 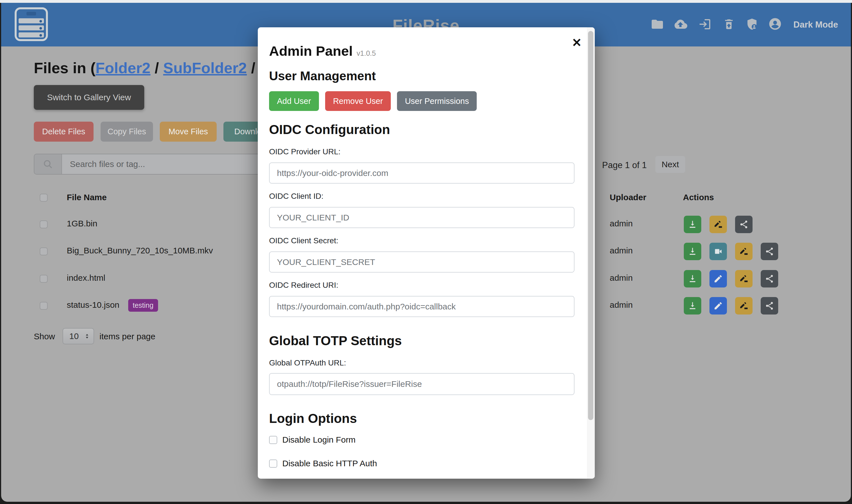 I want to click on search-bar, so click(x=164, y=164).